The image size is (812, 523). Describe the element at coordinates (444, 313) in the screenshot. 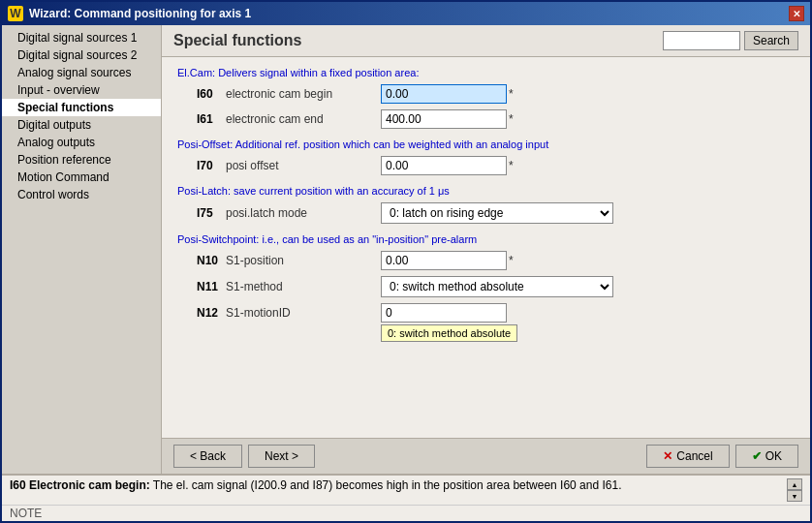

I see `n12-input-container: 0: switch method absolute` at that location.